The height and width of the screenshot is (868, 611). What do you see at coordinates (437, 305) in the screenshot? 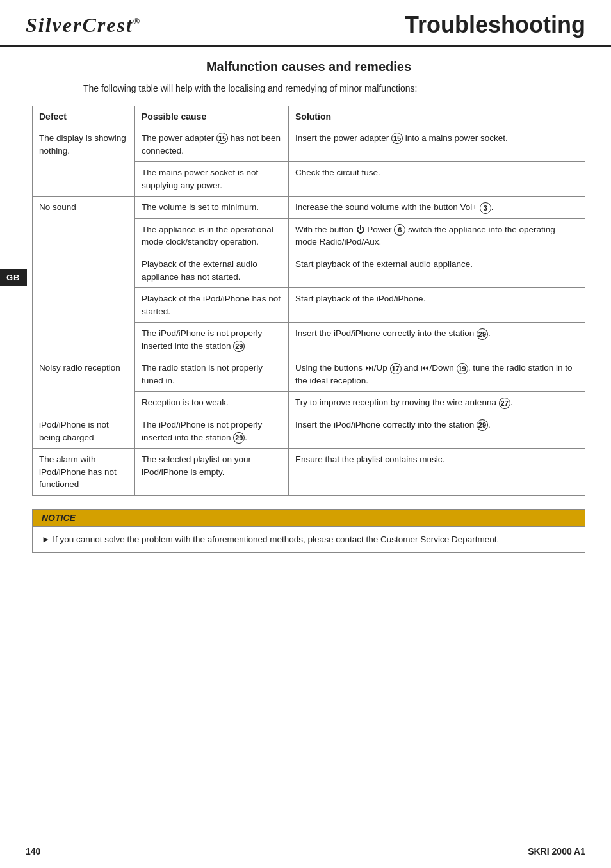
I see `solution-cell: Start playback of the iPod/iPhone.` at bounding box center [437, 305].